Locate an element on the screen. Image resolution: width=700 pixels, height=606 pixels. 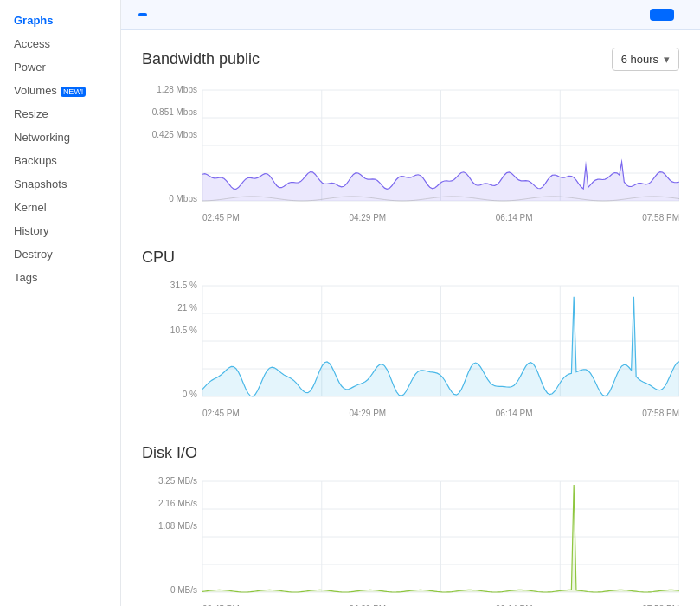
chart-canvas-diskio is located at coordinates (441, 537).